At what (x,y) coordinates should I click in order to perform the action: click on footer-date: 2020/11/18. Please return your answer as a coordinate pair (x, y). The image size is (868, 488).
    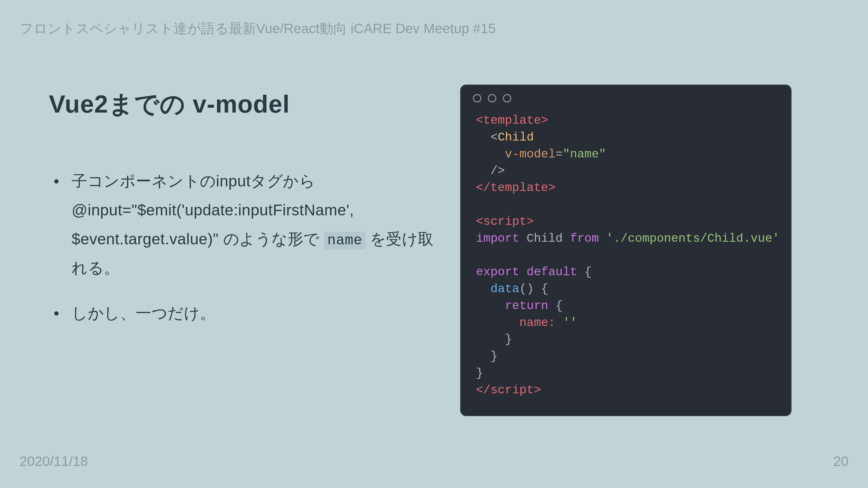
    Looking at the image, I should click on (54, 461).